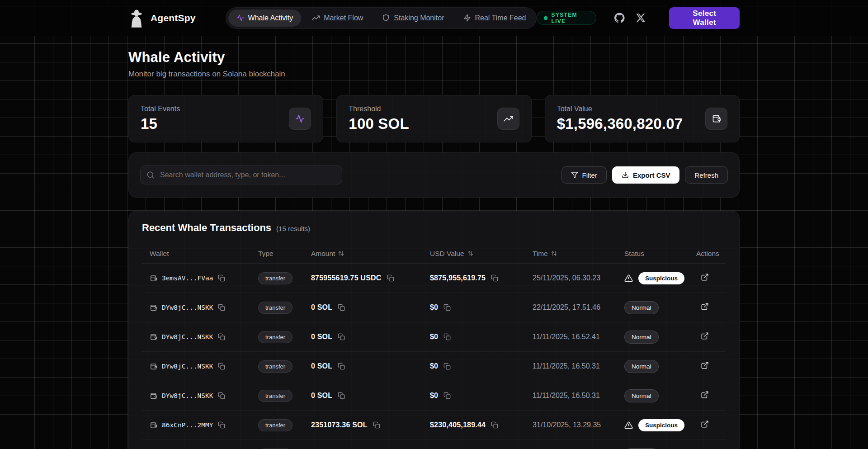  Describe the element at coordinates (584, 175) in the screenshot. I see `filter-button: Filter` at that location.